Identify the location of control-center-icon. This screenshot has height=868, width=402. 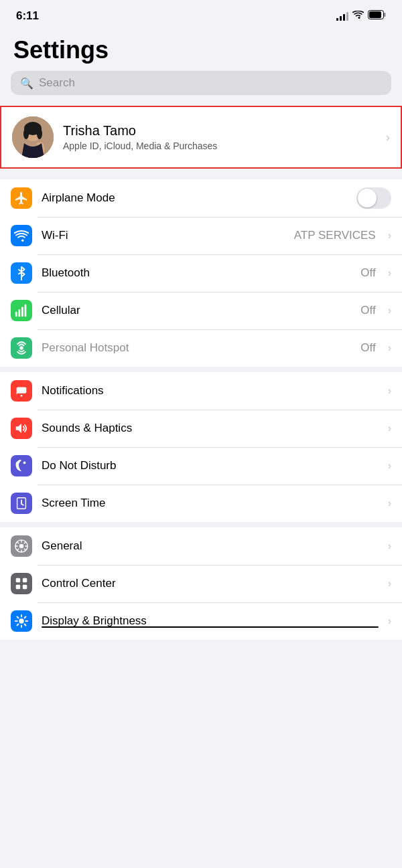
(21, 584).